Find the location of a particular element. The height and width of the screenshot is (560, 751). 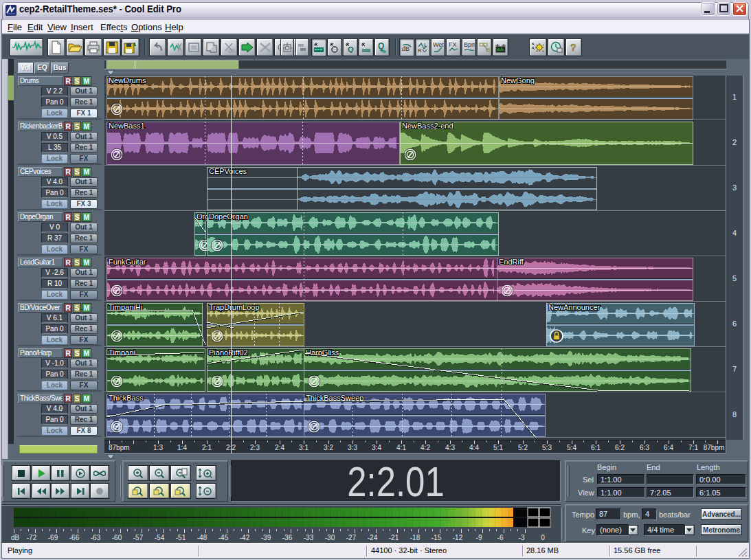

svg-text: -12 is located at coordinates (458, 537).